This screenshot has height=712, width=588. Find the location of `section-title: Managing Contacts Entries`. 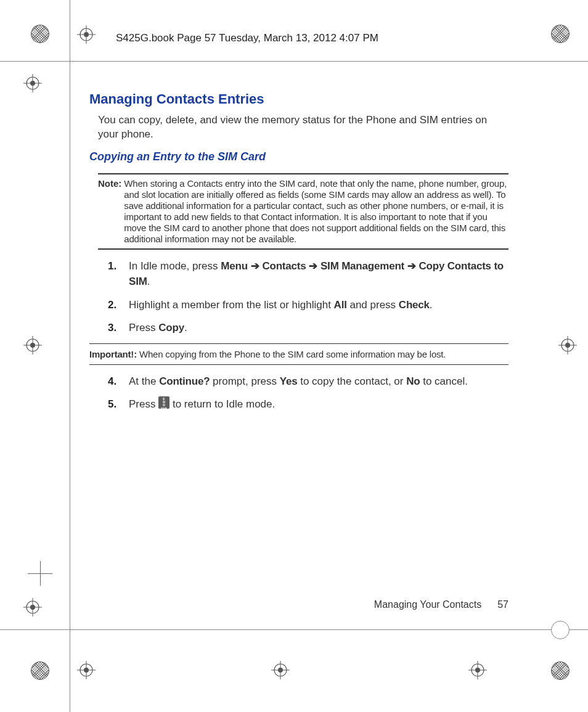

section-title: Managing Contacts Entries is located at coordinates (299, 99).